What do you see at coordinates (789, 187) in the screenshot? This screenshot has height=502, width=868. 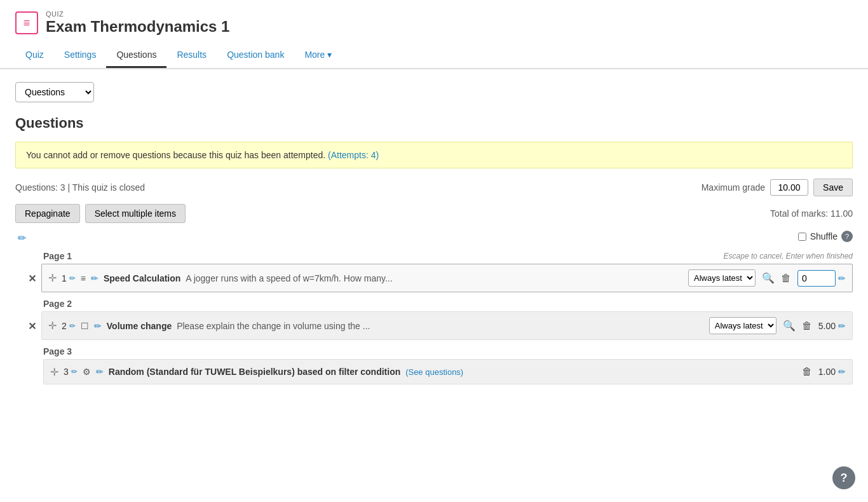 I see `max-grade-input` at bounding box center [789, 187].